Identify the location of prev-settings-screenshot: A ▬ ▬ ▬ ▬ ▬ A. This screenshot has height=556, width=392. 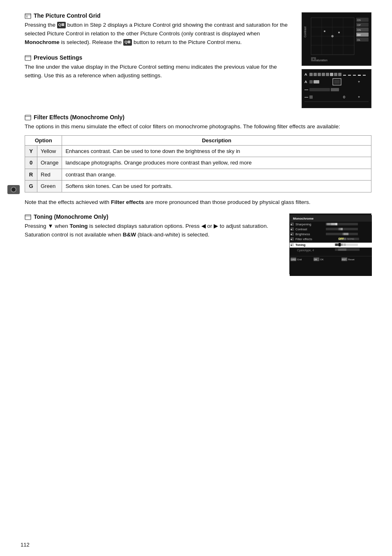
(337, 89).